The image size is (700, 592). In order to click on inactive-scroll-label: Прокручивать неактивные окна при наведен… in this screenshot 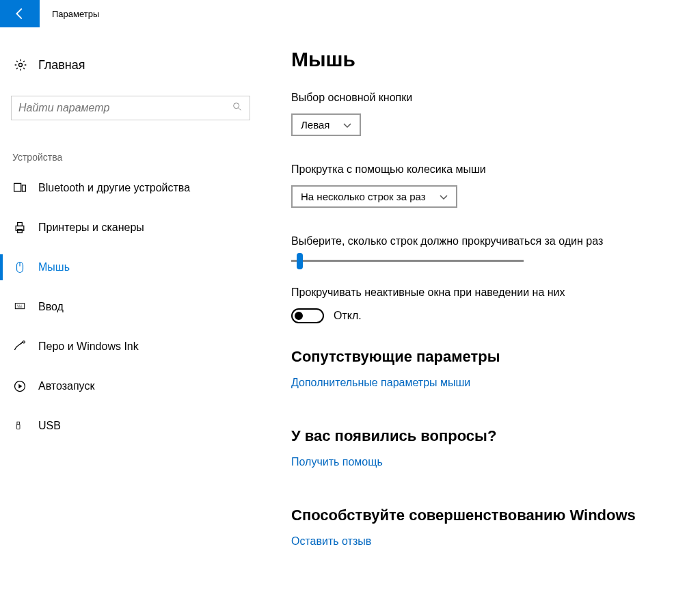, I will do `click(489, 293)`.